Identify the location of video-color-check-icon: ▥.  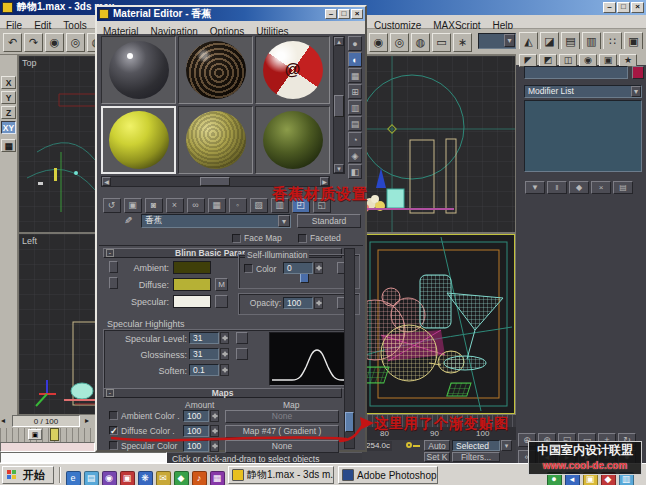
(355, 108).